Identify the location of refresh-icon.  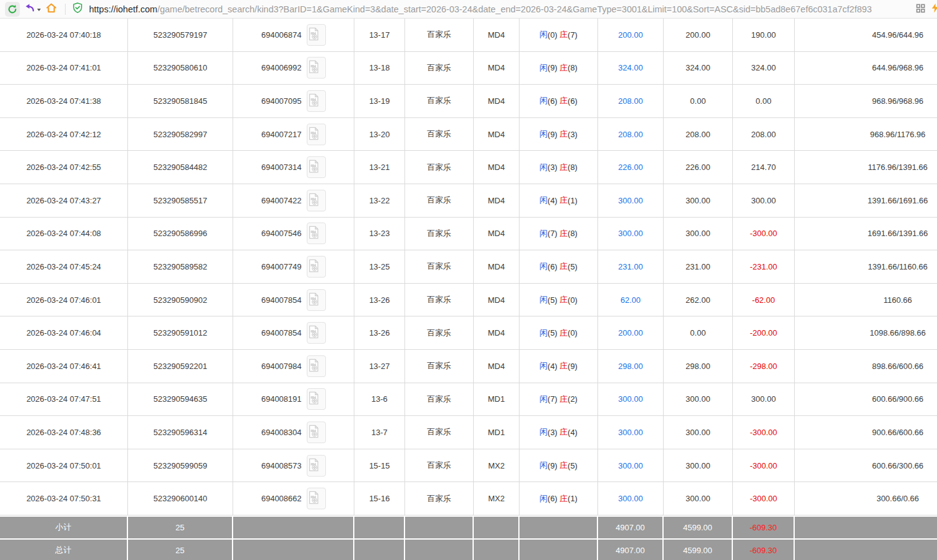
(12, 9).